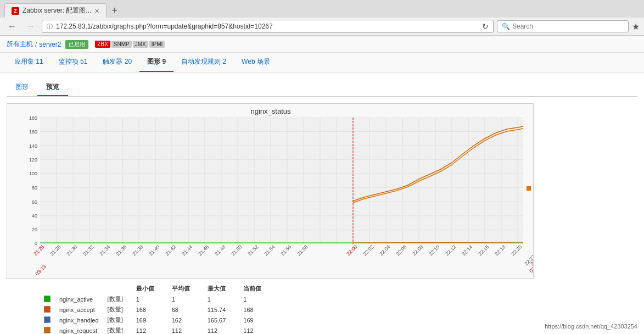 The height and width of the screenshot is (334, 644). I want to click on all-hosts-link: 所有主机, so click(20, 44).